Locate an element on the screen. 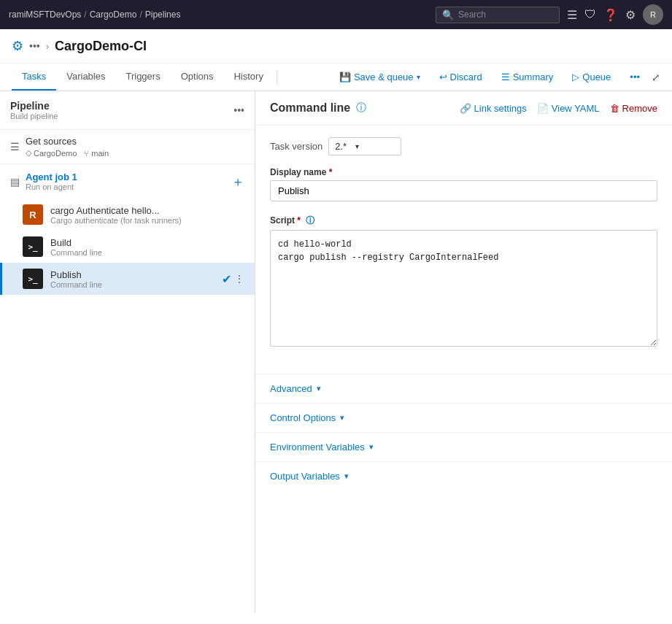  tab-bar: Tasks Variables Triggers Options History… is located at coordinates (336, 77).